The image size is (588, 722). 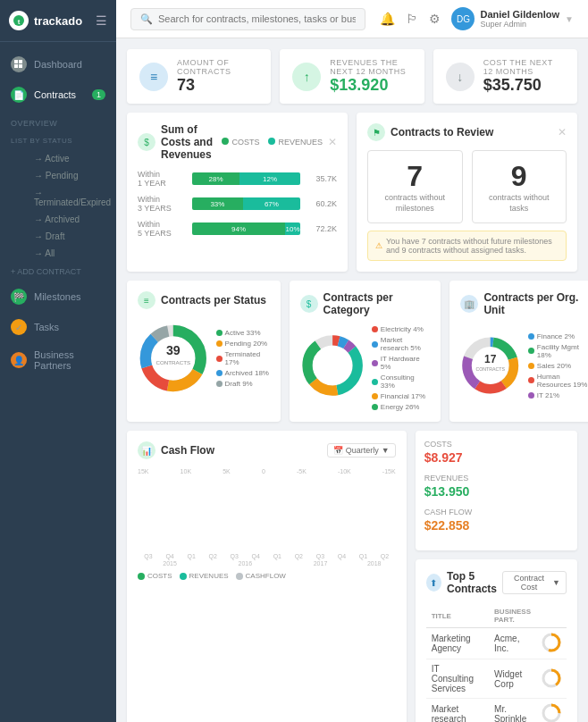 I want to click on topbar: 🔍 🔔 🏳 ⚙ DG Daniel Gildenlow Super Admin …, so click(x=352, y=20).